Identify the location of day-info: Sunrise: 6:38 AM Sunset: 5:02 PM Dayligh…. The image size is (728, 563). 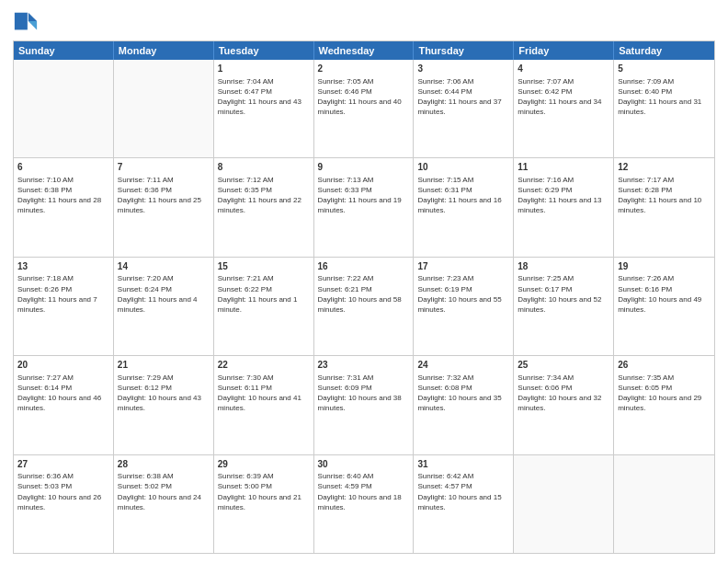
(164, 491).